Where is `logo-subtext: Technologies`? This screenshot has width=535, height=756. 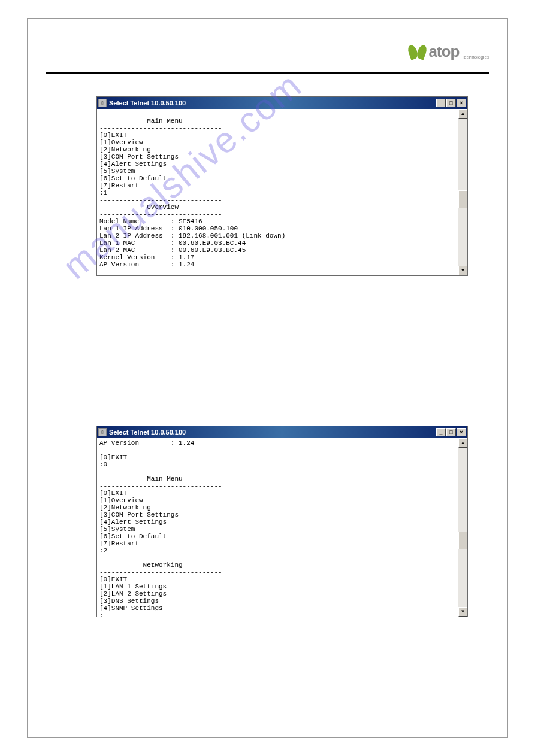 logo-subtext: Technologies is located at coordinates (476, 57).